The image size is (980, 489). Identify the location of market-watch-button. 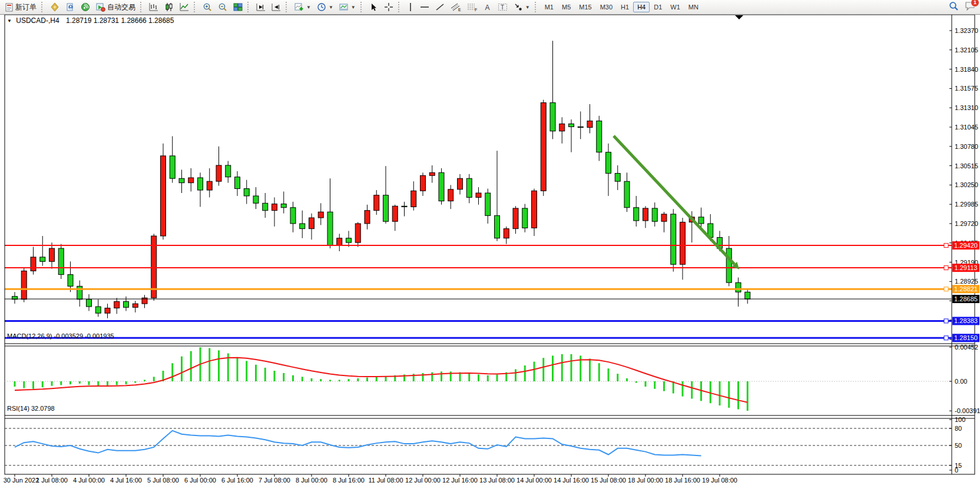
(55, 7).